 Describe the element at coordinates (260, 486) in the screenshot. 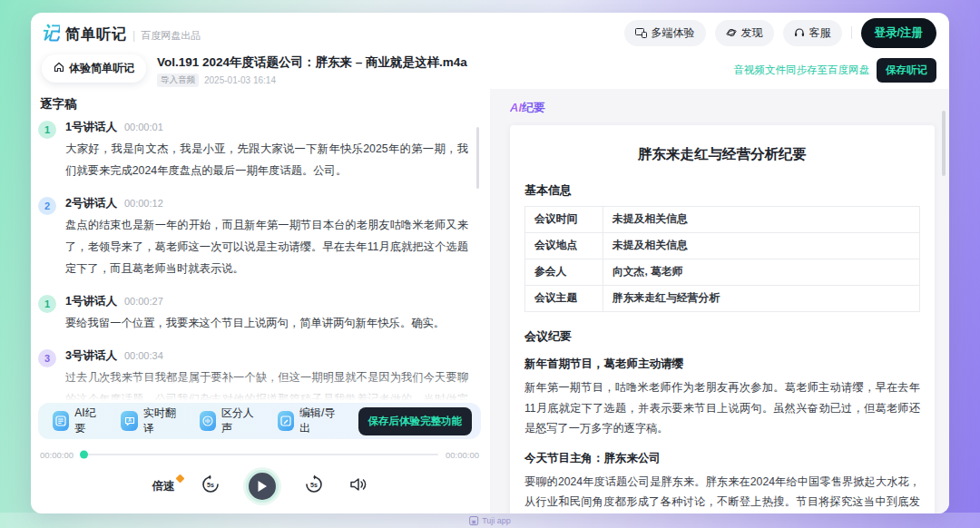

I see `player-controls: 倍速 5s 5s` at that location.